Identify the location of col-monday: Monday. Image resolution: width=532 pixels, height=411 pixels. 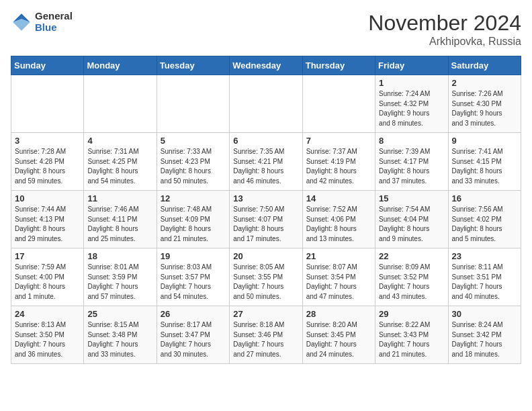
(120, 66).